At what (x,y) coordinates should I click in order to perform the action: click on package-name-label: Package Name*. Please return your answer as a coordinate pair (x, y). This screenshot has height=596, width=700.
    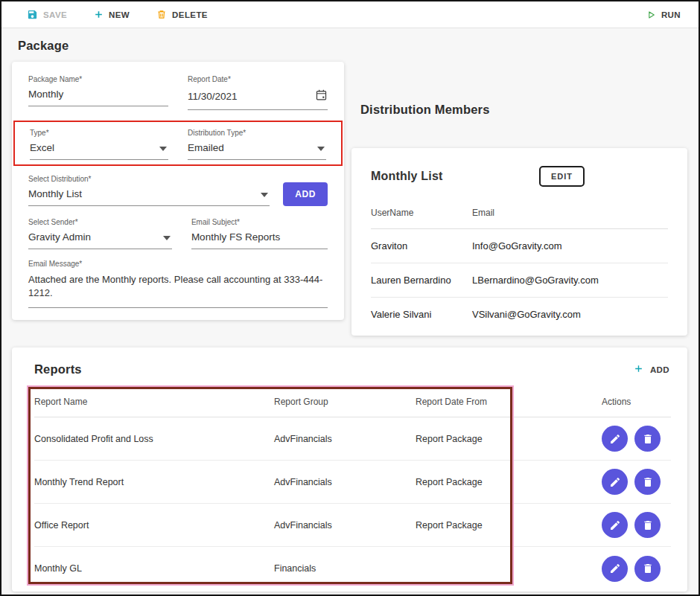
    Looking at the image, I should click on (98, 79).